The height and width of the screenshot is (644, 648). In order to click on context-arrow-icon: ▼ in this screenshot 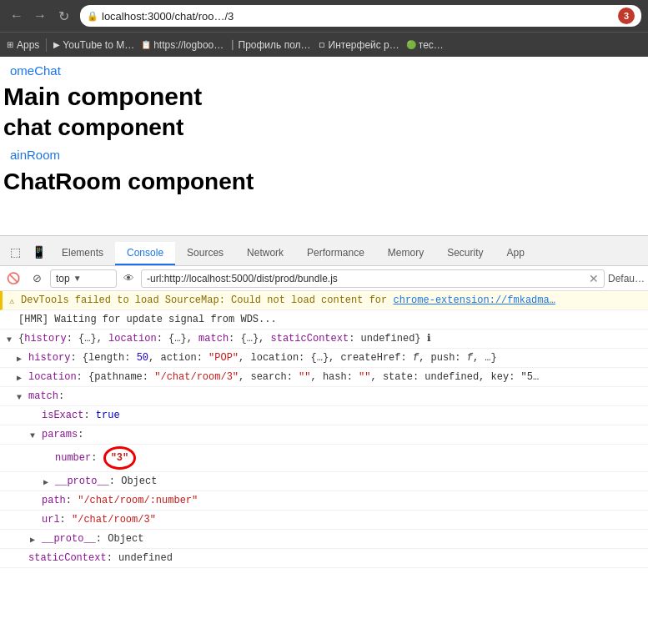, I will do `click(78, 279)`.